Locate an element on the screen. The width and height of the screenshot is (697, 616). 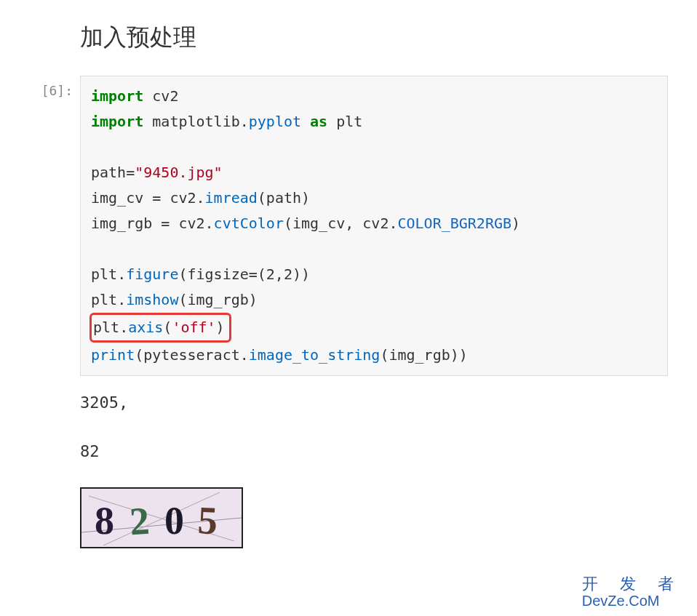
keyword-as: as is located at coordinates (319, 121).